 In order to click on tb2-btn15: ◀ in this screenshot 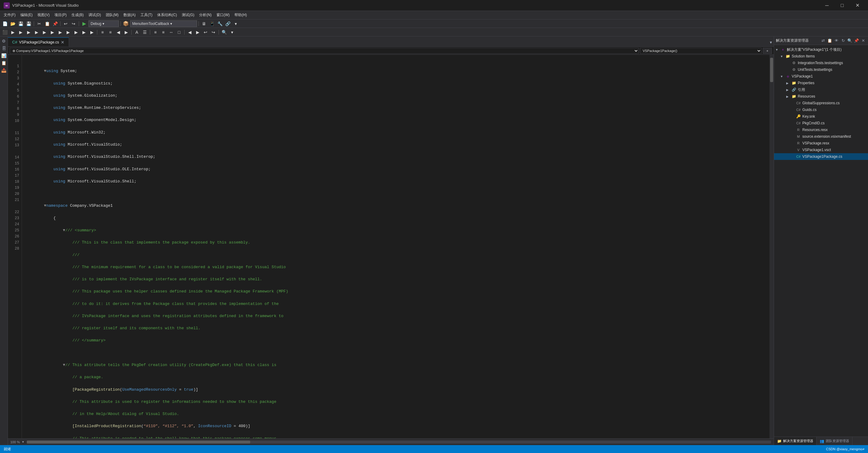, I will do `click(118, 32)`.